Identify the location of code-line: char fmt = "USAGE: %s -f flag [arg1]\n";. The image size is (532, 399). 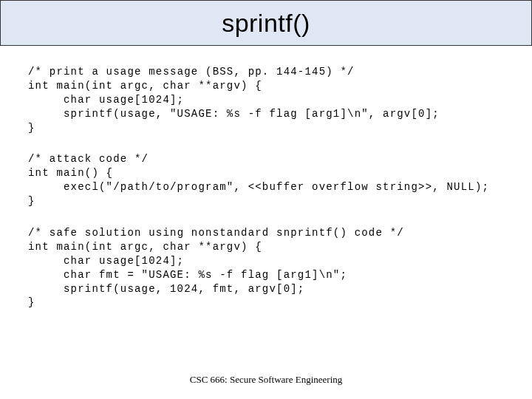
(266, 275).